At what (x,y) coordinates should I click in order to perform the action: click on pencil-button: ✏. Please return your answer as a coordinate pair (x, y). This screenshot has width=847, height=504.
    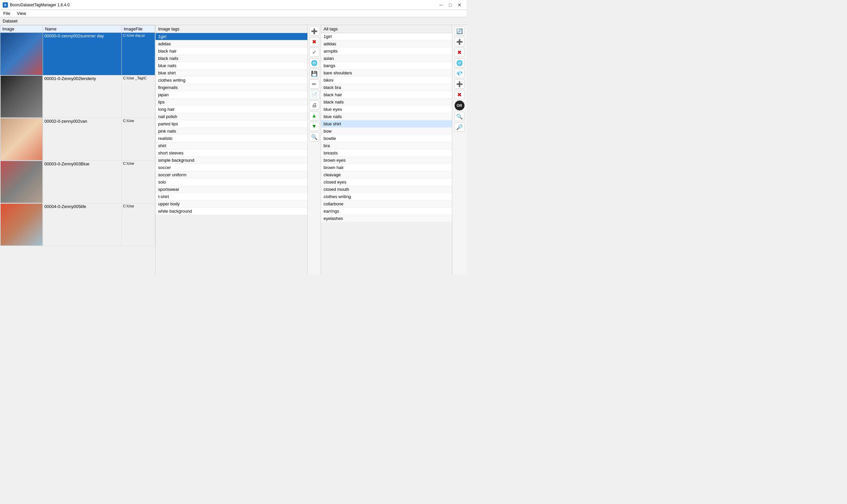
    Looking at the image, I should click on (315, 84).